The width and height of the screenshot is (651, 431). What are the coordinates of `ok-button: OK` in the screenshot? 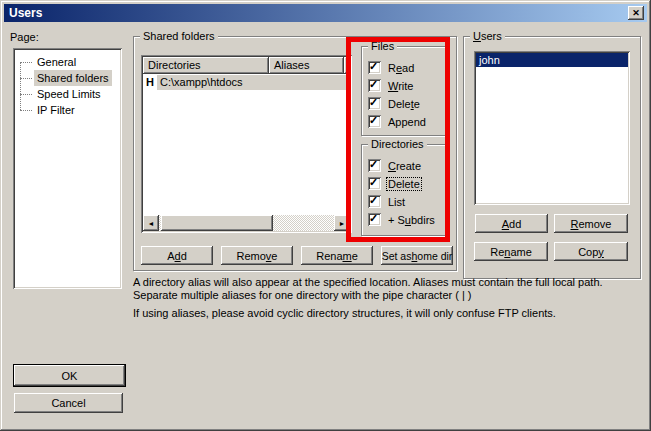 It's located at (70, 376).